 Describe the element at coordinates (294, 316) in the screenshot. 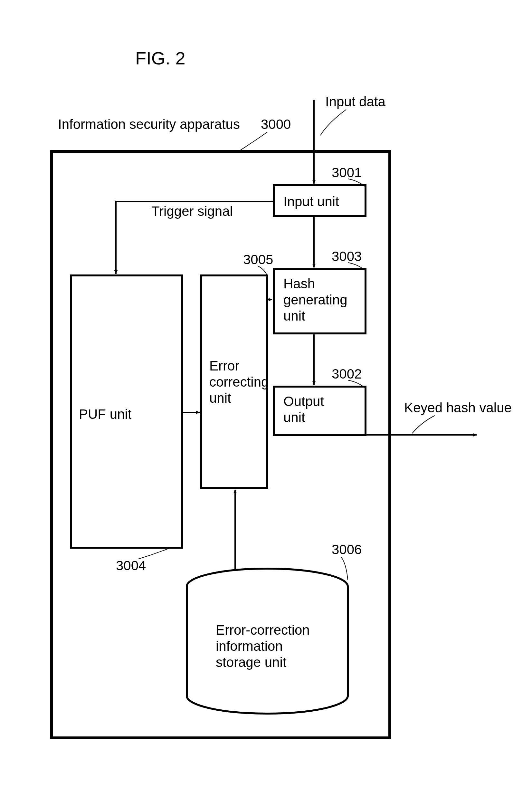

I see `hash-unit-l3: unit` at that location.